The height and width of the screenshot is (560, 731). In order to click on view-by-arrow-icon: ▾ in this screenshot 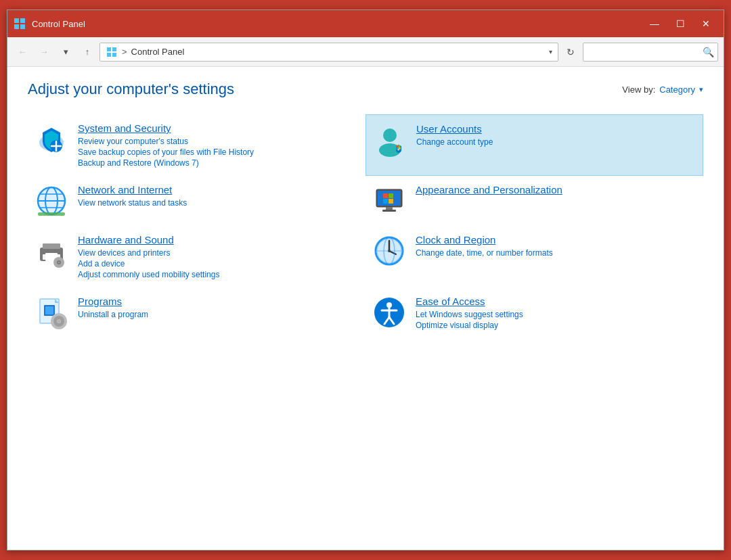, I will do `click(701, 89)`.